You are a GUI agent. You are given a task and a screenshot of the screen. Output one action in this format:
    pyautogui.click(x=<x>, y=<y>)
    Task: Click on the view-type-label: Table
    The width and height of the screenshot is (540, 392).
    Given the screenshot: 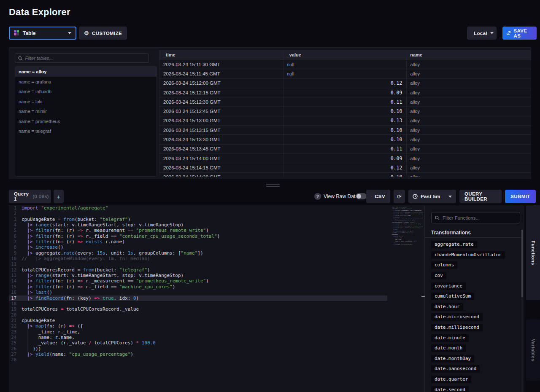 What is the action you would take?
    pyautogui.click(x=44, y=33)
    